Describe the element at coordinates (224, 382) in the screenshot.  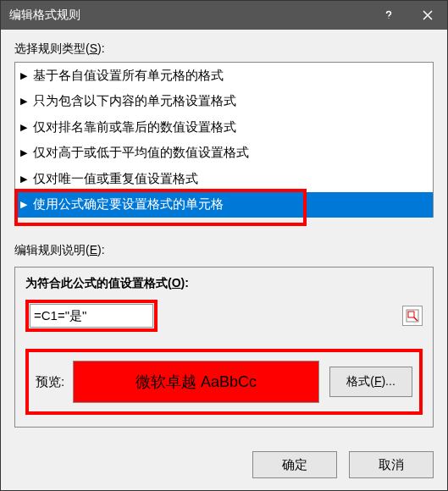
I see `preview-row: 预览: 微软卓越 AaBbCc 格式(F)...` at that location.